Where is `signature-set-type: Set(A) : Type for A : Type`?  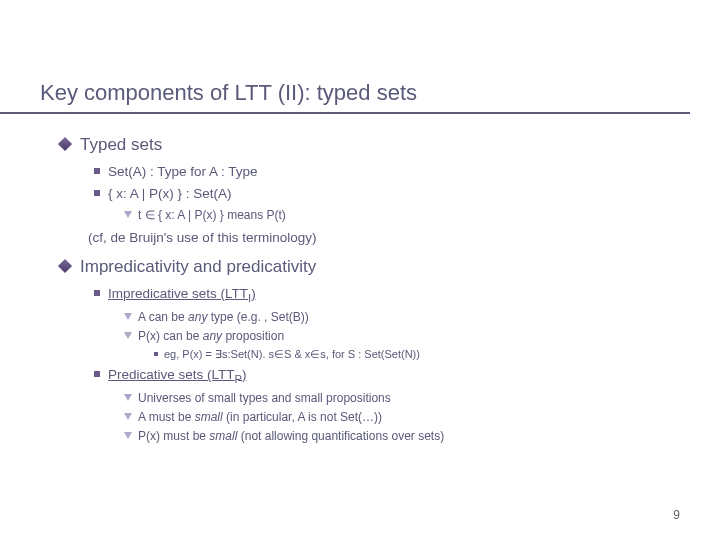
signature-set-type: Set(A) : Type for A : Type is located at coordinates (387, 172).